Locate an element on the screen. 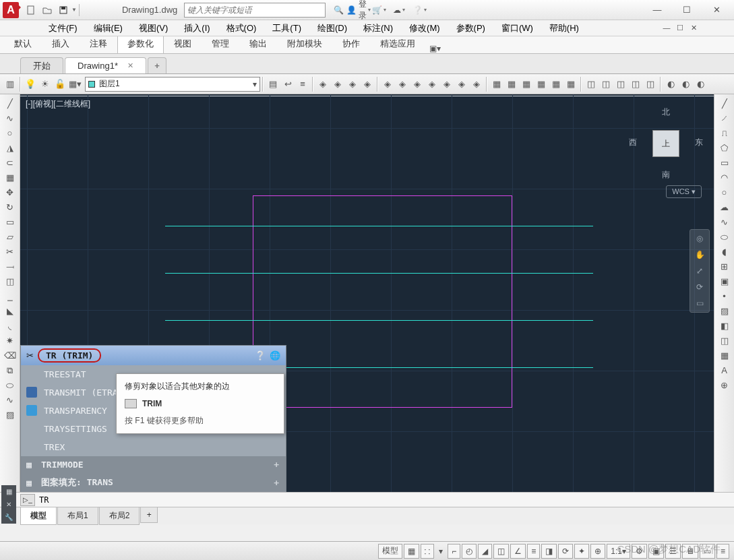 Image resolution: width=734 pixels, height=560 pixels. menu-draw: 绘图(D) is located at coordinates (332, 28).